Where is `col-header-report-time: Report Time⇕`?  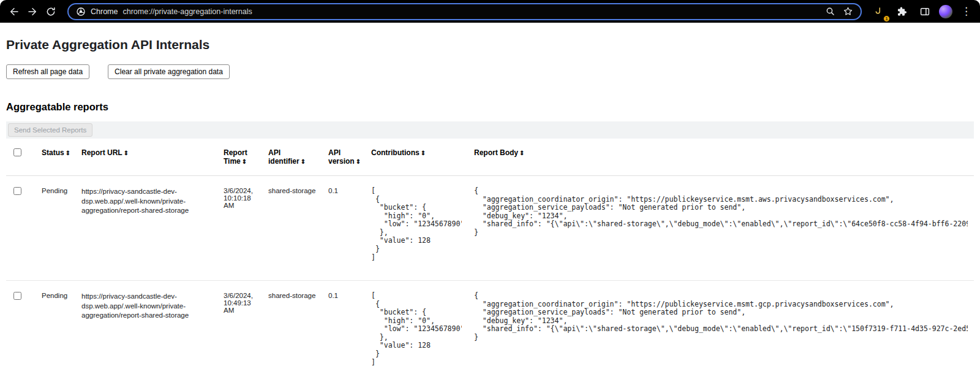 col-header-report-time: Report Time⇕ is located at coordinates (240, 157).